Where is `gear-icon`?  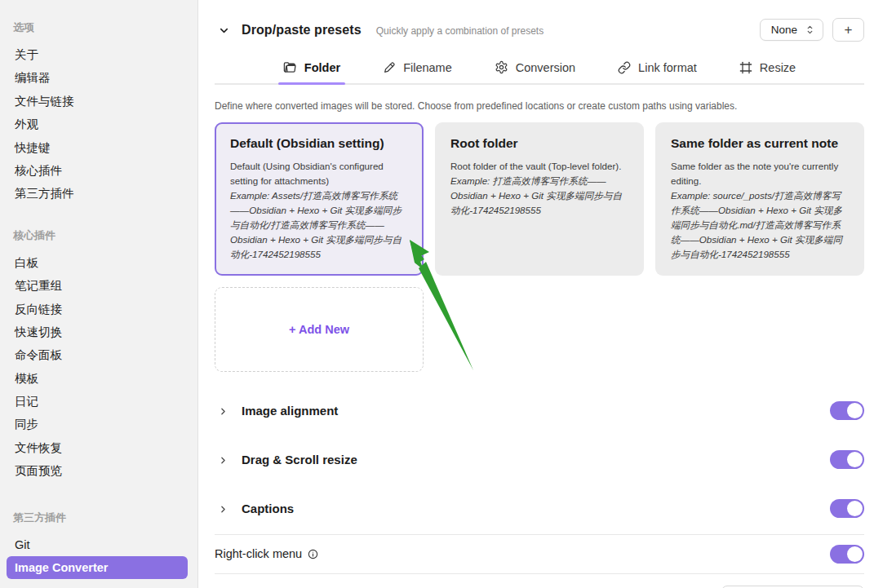 gear-icon is located at coordinates (501, 67).